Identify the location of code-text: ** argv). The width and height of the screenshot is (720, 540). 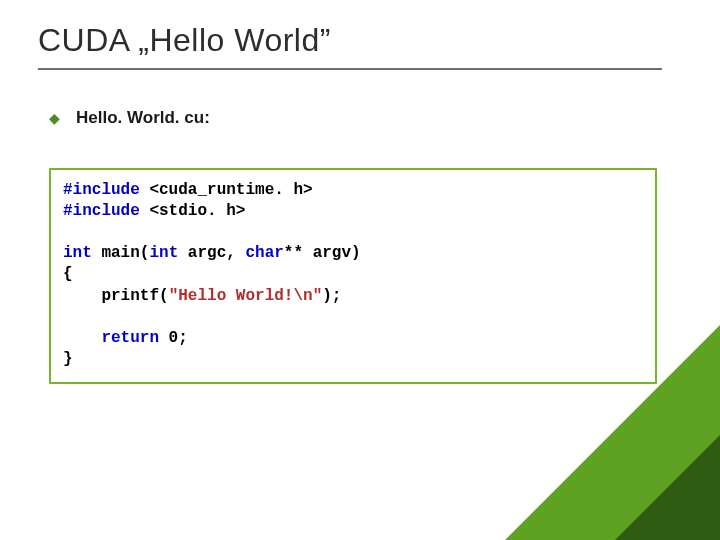
(322, 253).